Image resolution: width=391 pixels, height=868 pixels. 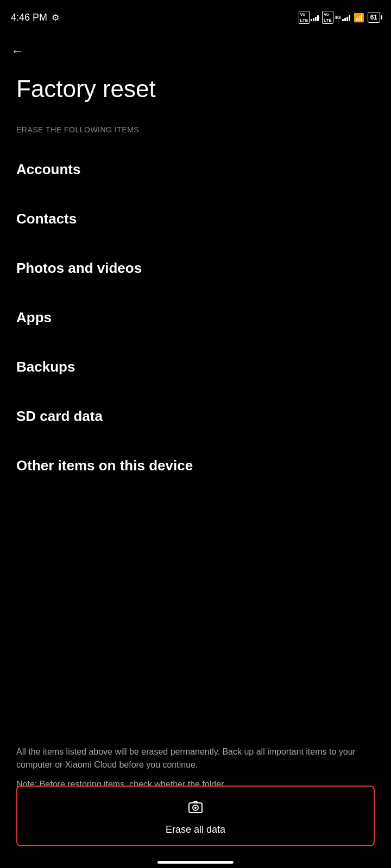 I want to click on signal-block-2: VoLTE 4G, so click(x=336, y=17).